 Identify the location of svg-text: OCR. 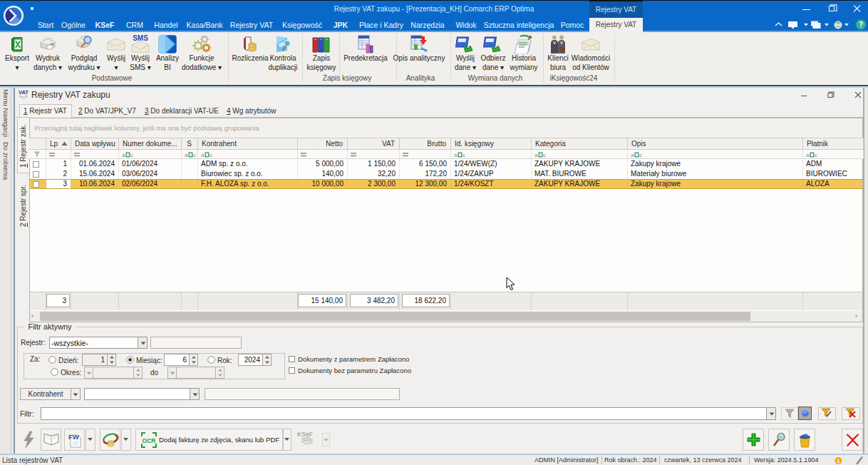
(150, 441).